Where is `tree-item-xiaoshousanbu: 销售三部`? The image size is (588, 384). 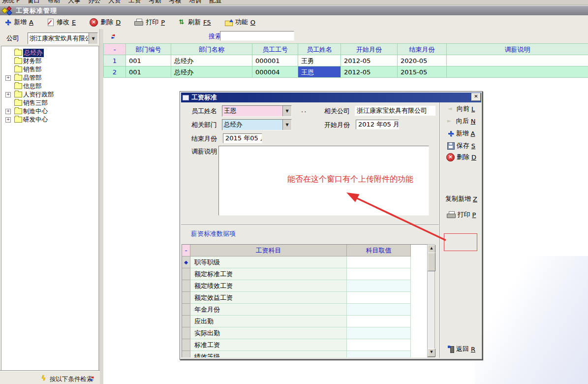 tree-item-xiaoshousanbu: 销售三部 is located at coordinates (50, 103).